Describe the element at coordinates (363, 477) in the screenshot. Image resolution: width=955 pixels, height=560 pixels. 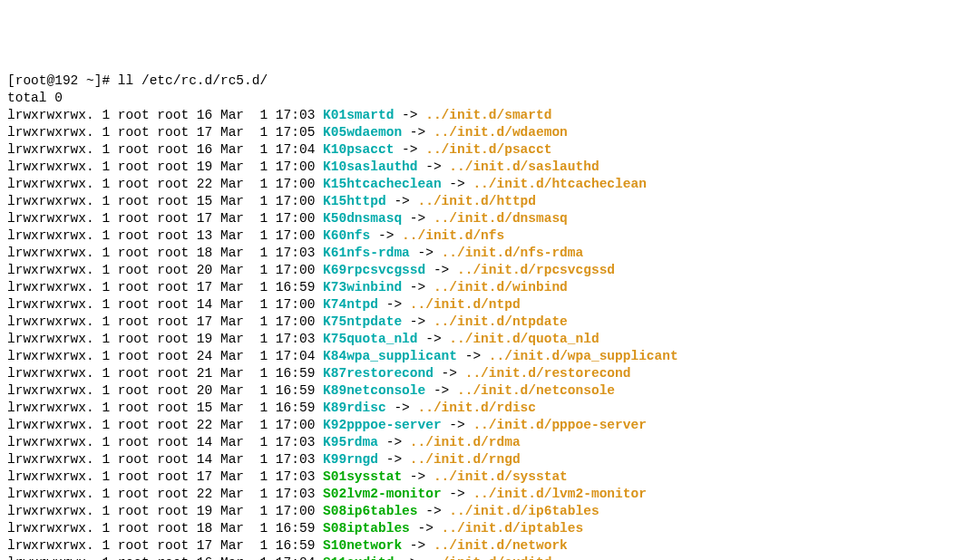
I see `symlink-name: S01sysstat` at that location.